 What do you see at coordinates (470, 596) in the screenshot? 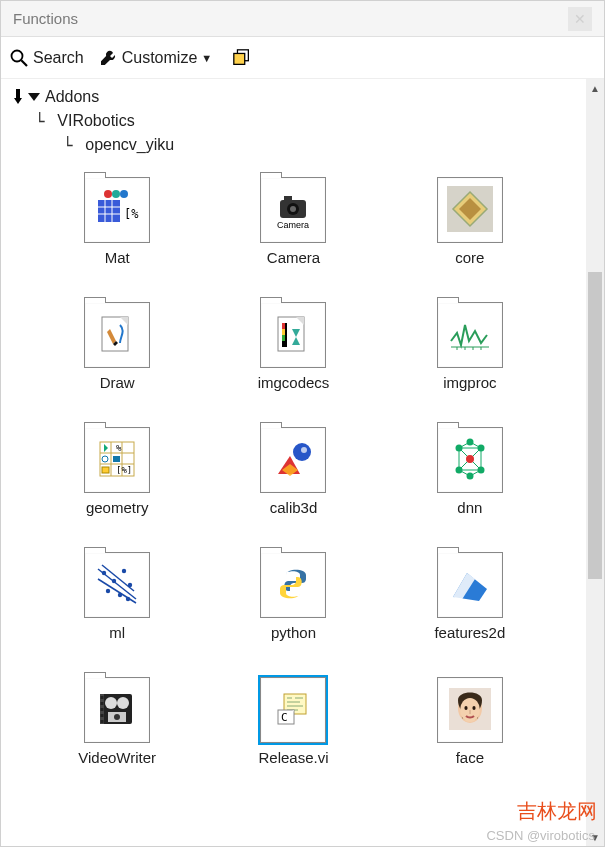
I see `palette-item-features2d: features2d` at bounding box center [470, 596].